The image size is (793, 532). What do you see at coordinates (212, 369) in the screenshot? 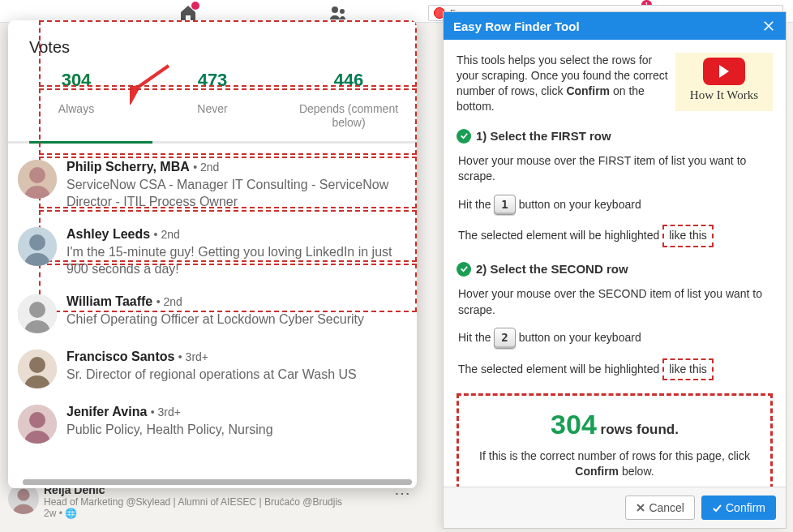
I see `list-item: Francisco Santos • 3rd+ Sr. Director of …` at bounding box center [212, 369].